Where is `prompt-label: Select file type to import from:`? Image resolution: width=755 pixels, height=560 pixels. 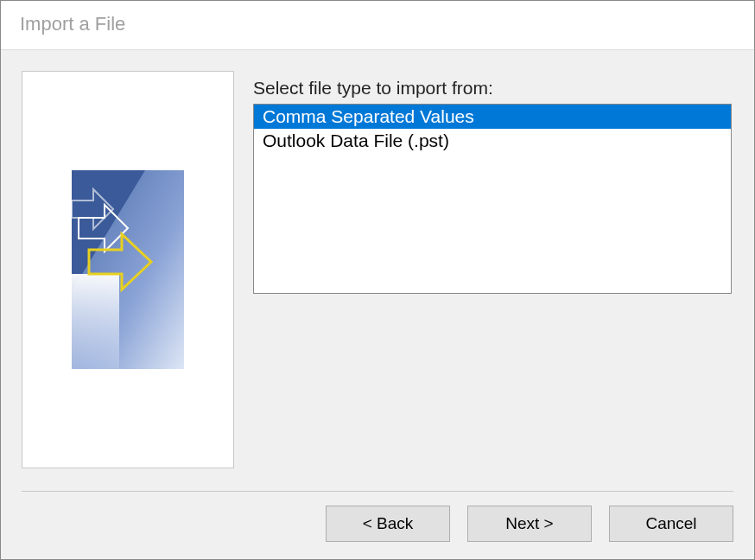 prompt-label: Select file type to import from: is located at coordinates (493, 88).